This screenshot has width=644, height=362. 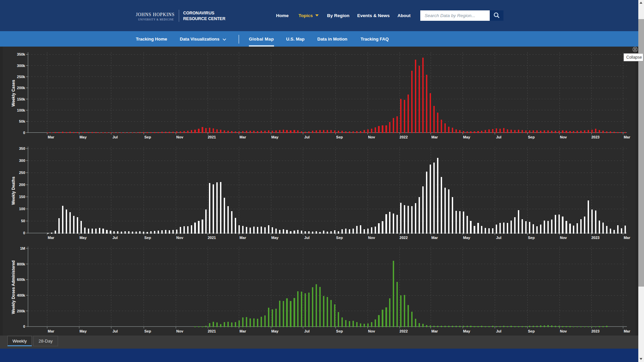 What do you see at coordinates (22, 185) in the screenshot?
I see `svg-text: 200` at bounding box center [22, 185].